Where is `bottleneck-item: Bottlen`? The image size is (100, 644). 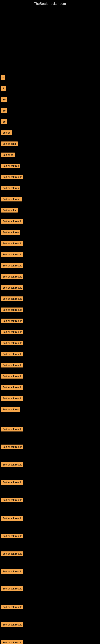
bottleneck-item: Bottlen is located at coordinates (6, 133).